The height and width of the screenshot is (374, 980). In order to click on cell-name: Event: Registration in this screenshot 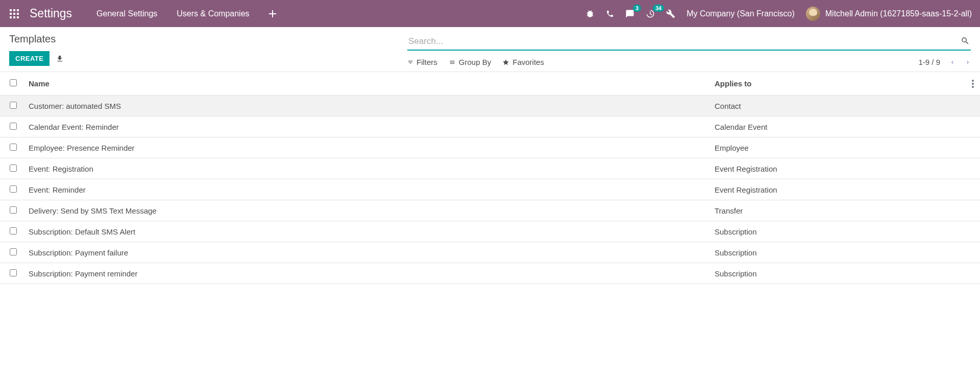, I will do `click(371, 169)`.